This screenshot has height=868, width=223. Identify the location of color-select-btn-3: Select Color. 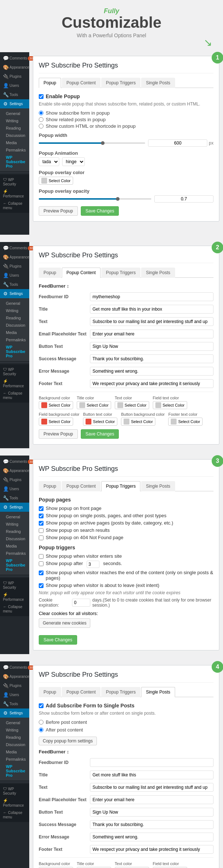
(170, 405).